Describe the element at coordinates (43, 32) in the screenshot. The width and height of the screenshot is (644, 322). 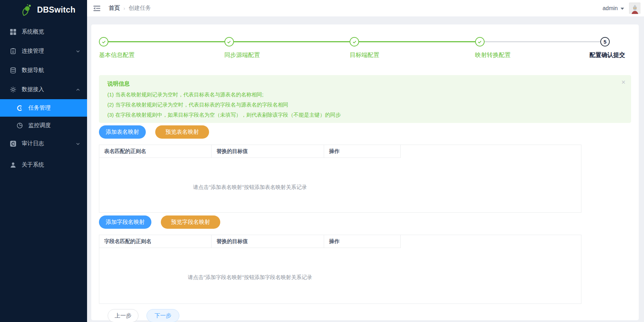
I see `sidebar-item-system-overview: 系统概览` at that location.